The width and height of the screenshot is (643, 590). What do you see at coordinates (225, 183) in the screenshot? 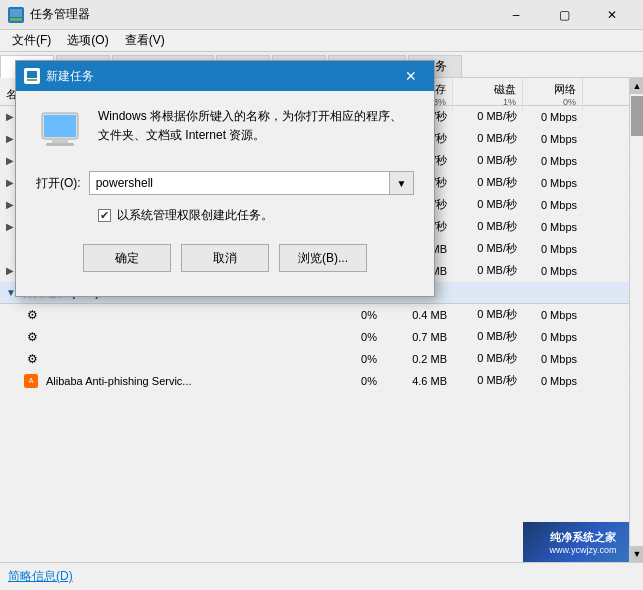
I see `modal-input-row: 打开(O): ▼` at bounding box center [225, 183].